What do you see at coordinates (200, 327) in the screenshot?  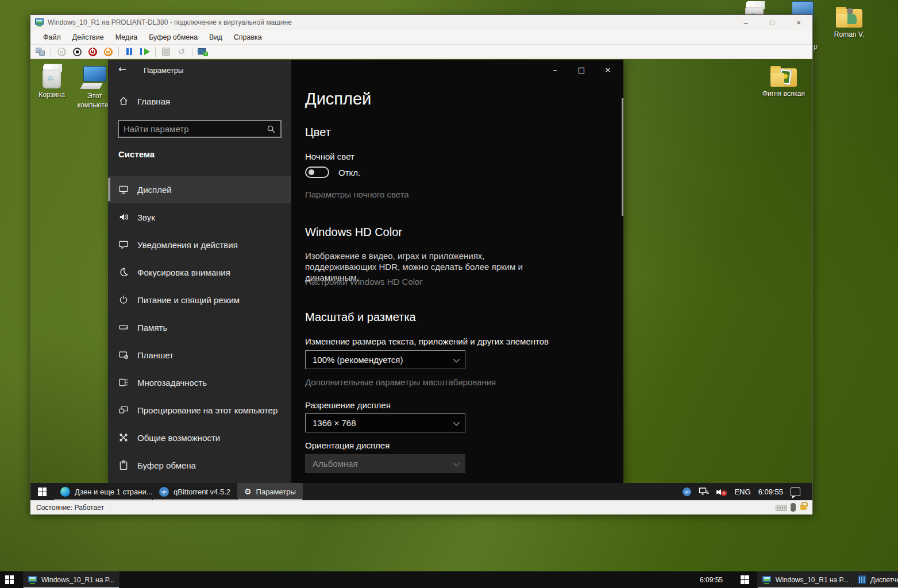 I see `sidebar-item-storage: Память` at bounding box center [200, 327].